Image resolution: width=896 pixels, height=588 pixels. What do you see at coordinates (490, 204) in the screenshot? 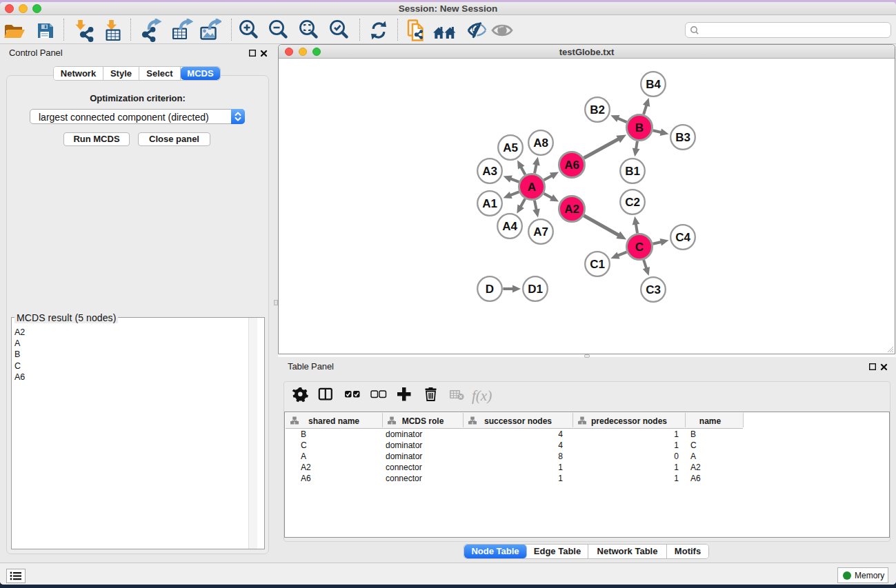
I see `svg-text: A1` at bounding box center [490, 204].